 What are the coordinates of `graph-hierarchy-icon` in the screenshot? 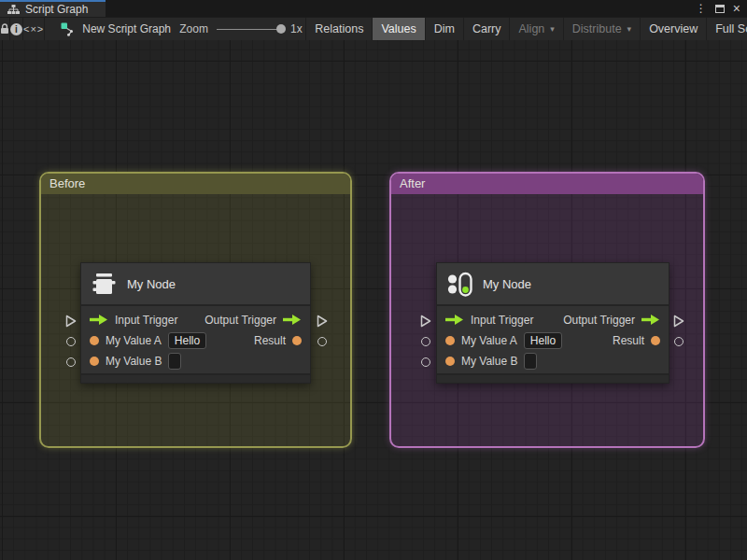 It's located at (13, 9).